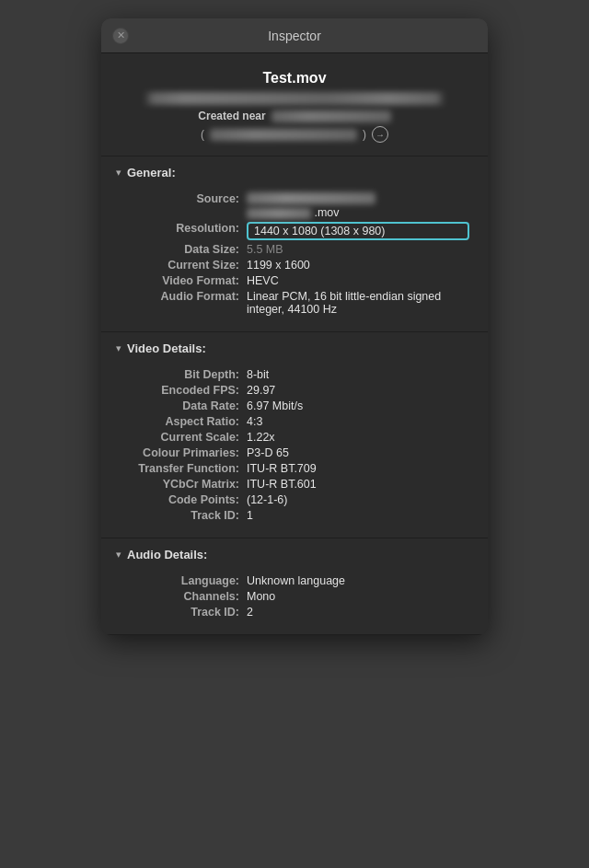  Describe the element at coordinates (311, 199) in the screenshot. I see `source-path-blurred` at that location.